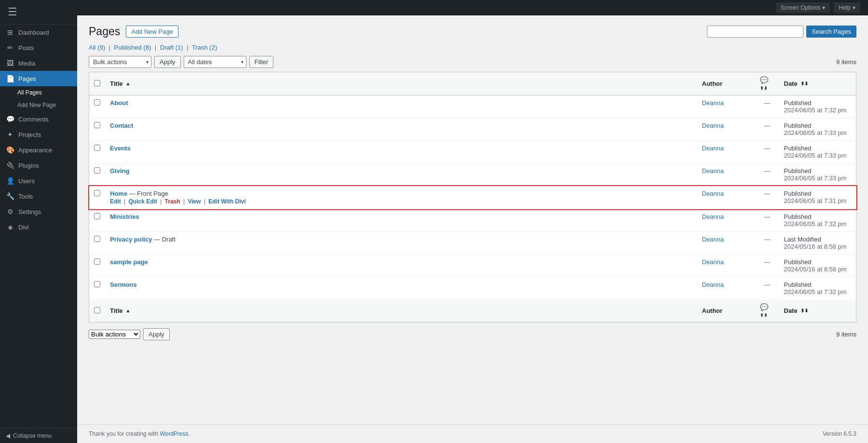  I want to click on row-action-edit: Edit, so click(116, 201).